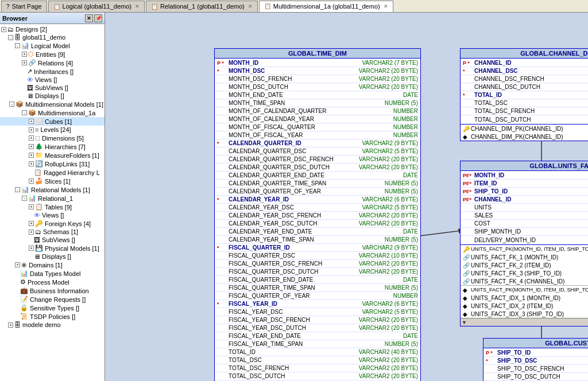  I want to click on units-fact-scrollbar: ▼, so click(524, 322).